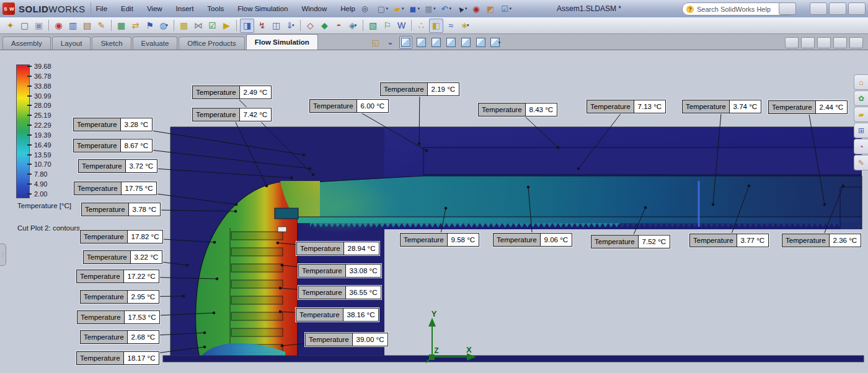 This screenshot has height=373, width=868. I want to click on temperature-callout: Temperature 33.08 °C, so click(340, 271).